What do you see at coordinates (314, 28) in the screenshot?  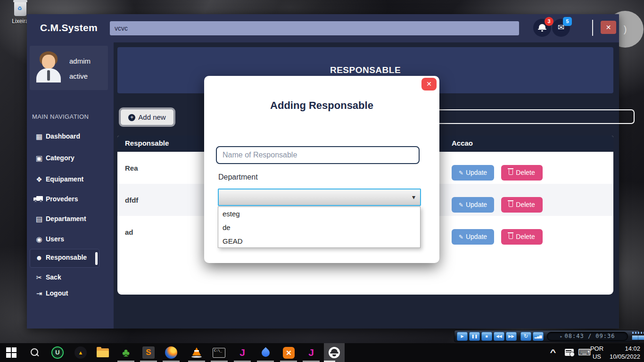 I see `topbar-search-input` at bounding box center [314, 28].